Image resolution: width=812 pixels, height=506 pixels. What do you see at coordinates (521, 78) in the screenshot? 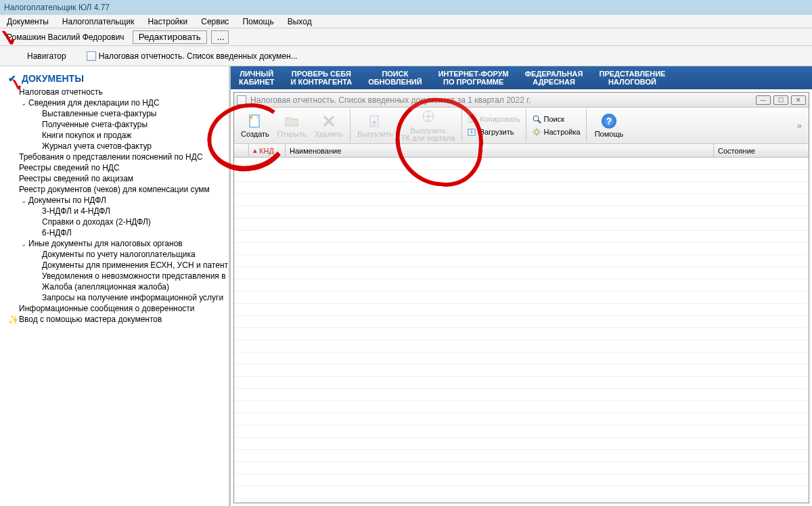
I see `blue-nav-tabs: ЛИЧНЫЙ КАБИНЕТ ПРОВЕРЬ СЕБЯ И КОНТРАГЕНТ…` at bounding box center [521, 78].